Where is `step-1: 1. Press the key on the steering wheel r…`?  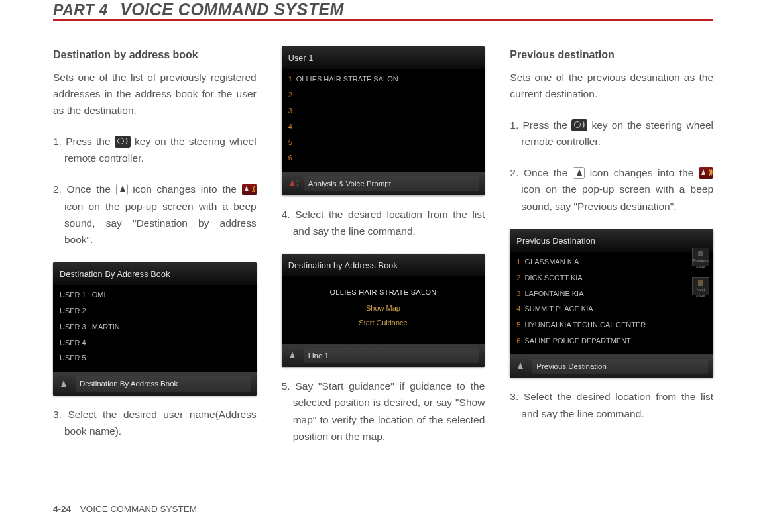
step-1: 1. Press the key on the steering wheel r… is located at coordinates (611, 133).